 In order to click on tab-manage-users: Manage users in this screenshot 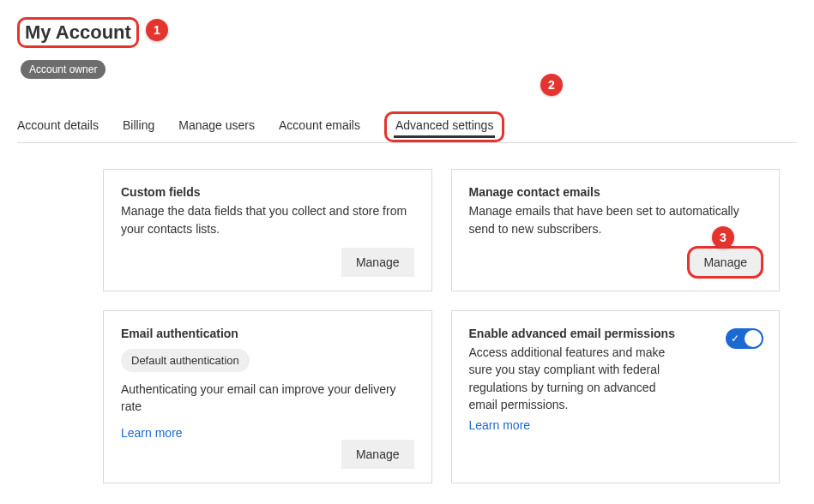, I will do `click(216, 127)`.